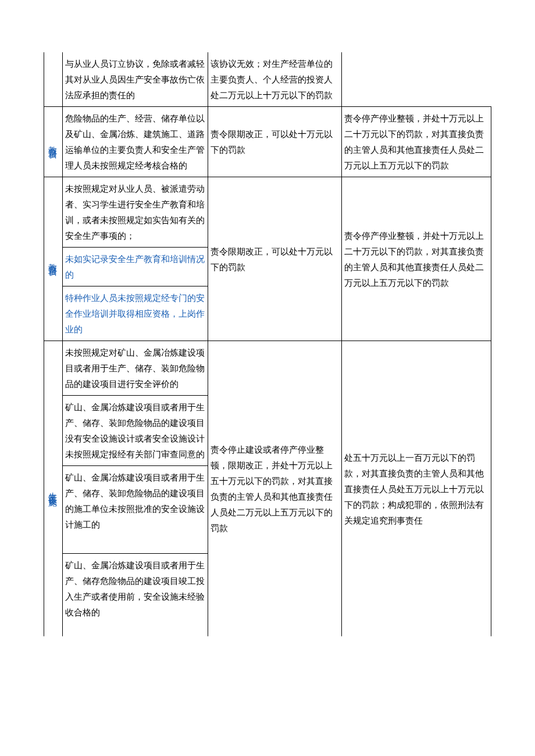  I want to click on description-cell: 与从业人员订立协议，免除或者减轻其对从业人员因生产安全事故伤亡依法应承担的责任的, so click(135, 80).